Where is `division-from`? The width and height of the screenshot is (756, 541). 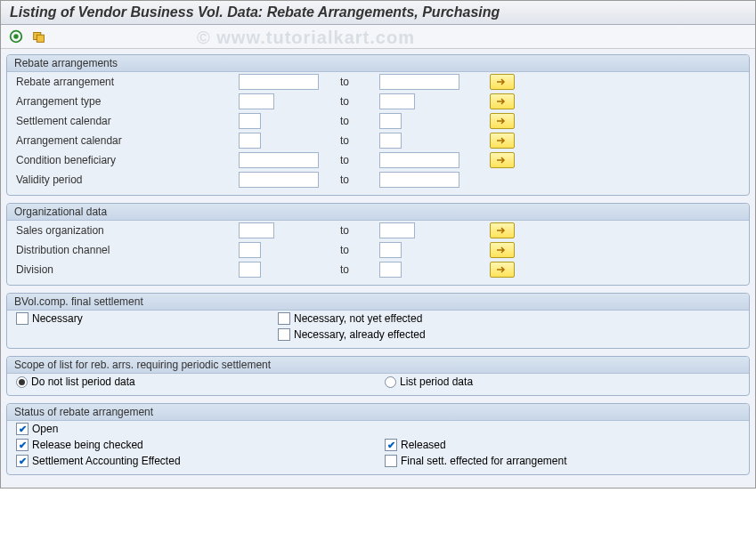
division-from is located at coordinates (249, 270).